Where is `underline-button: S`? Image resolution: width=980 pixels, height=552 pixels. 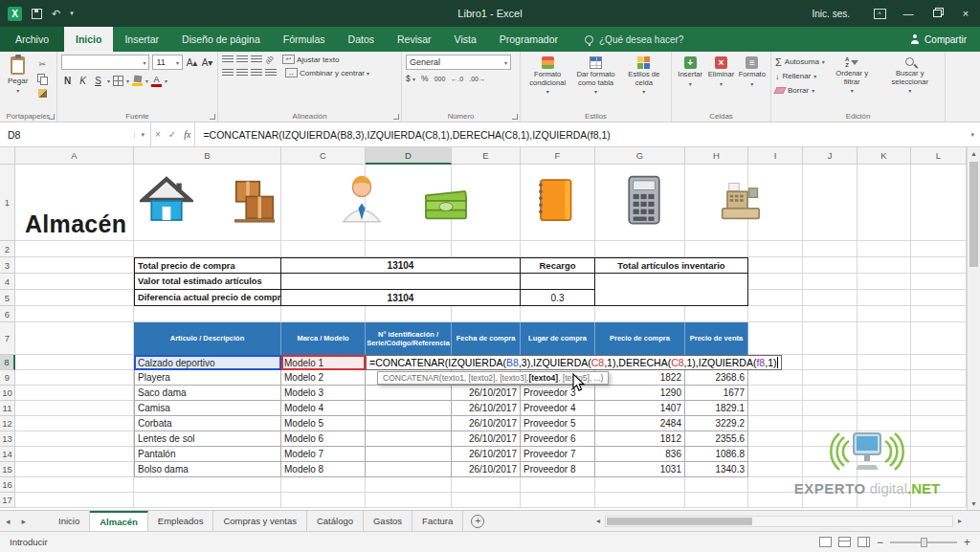 underline-button: S is located at coordinates (98, 80).